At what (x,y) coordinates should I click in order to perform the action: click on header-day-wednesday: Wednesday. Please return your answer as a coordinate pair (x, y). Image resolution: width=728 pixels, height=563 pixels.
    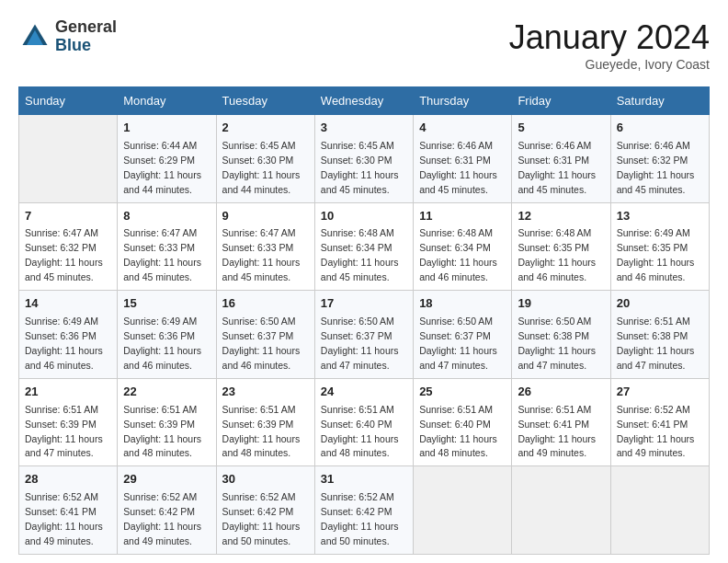
    Looking at the image, I should click on (364, 101).